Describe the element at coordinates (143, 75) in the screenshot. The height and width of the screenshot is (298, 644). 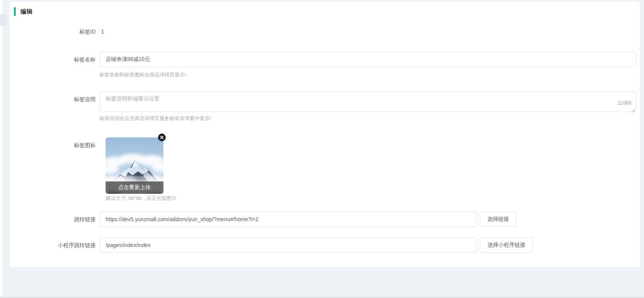
I see `tag-name-help: 标签名称和标签图标在商品详情页显示!` at that location.